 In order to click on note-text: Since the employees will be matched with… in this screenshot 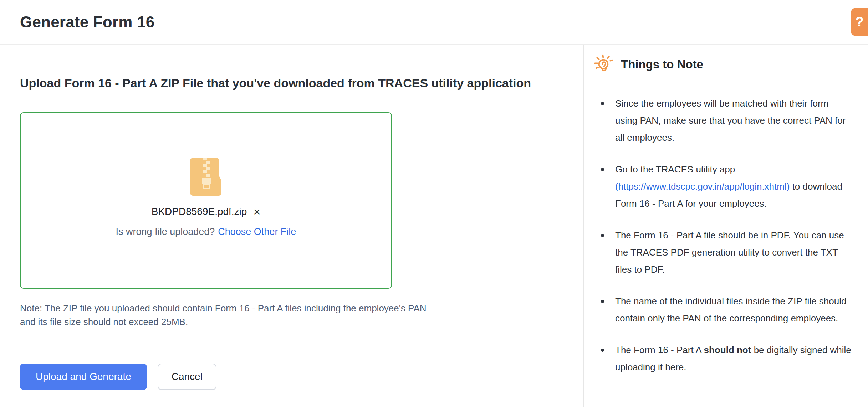, I will do `click(730, 120)`.